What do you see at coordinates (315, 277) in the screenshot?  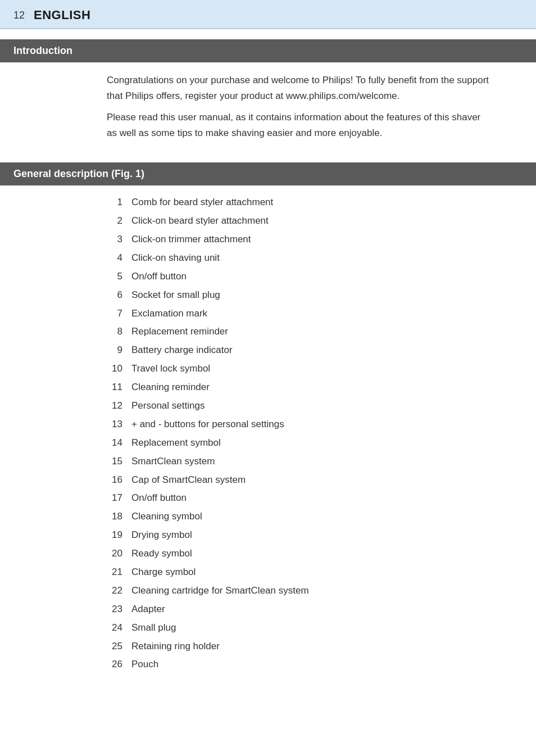 I see `list-item: 5 On/off button` at bounding box center [315, 277].